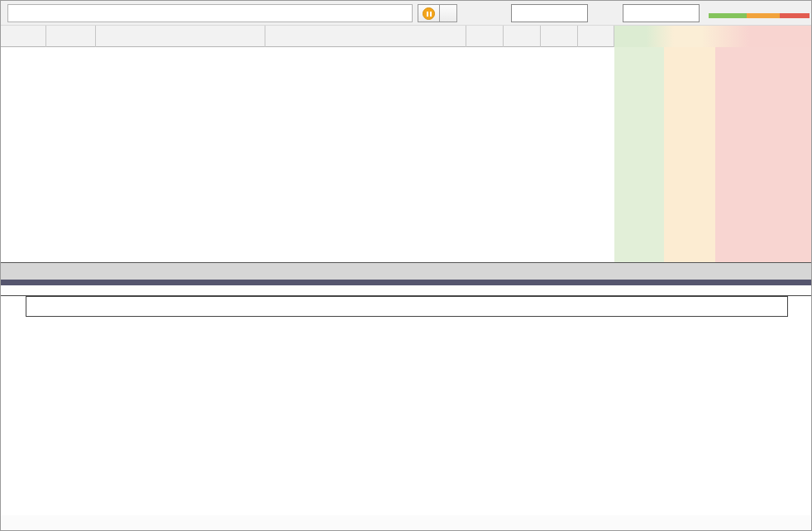 This screenshot has width=812, height=531. Describe the element at coordinates (407, 306) in the screenshot. I see `jitter-plot` at that location.